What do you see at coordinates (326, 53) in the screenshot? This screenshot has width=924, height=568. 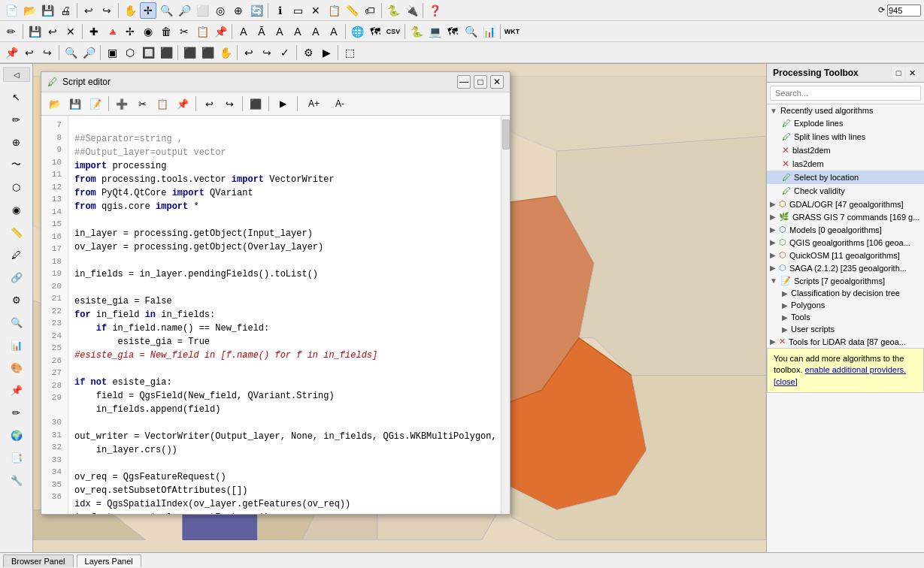 I see `run-btn: ▶` at bounding box center [326, 53].